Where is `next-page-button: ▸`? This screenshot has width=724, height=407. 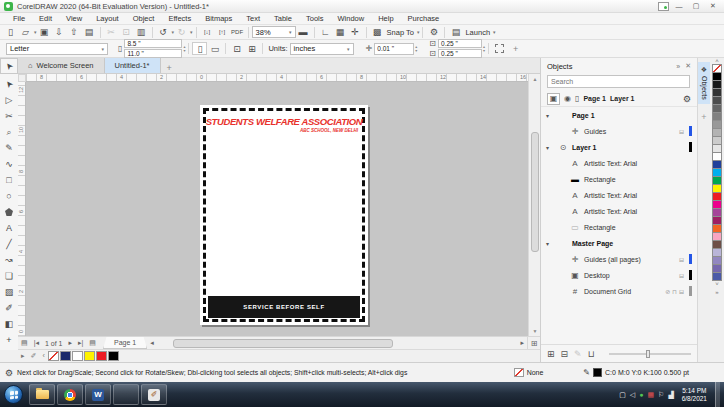 next-page-button: ▸ is located at coordinates (70, 343).